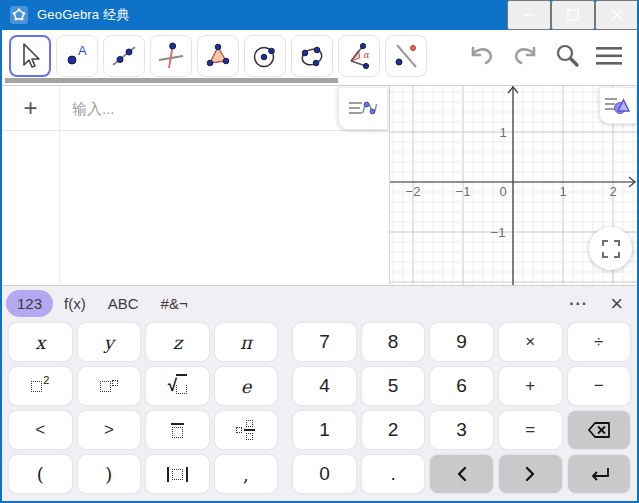  Describe the element at coordinates (530, 474) in the screenshot. I see `caret-right-icon` at that location.